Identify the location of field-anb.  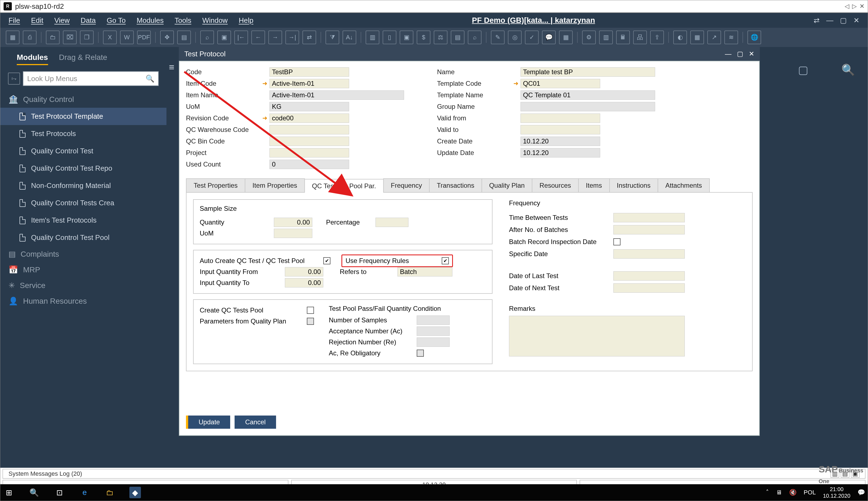
(649, 230).